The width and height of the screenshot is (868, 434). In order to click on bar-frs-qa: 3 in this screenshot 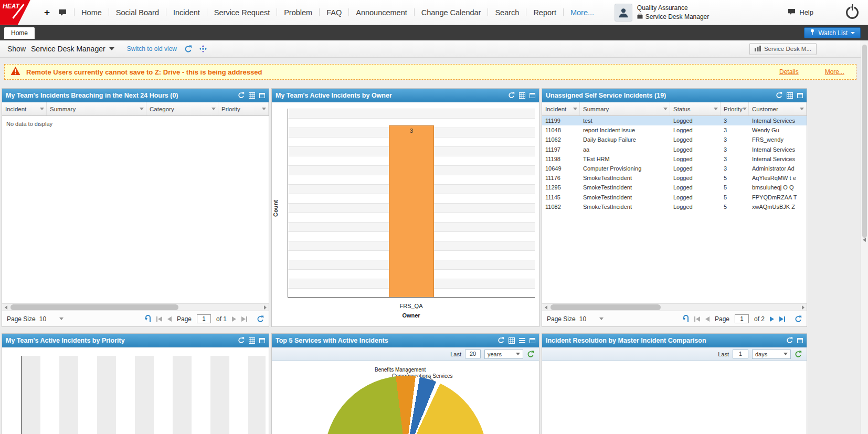, I will do `click(411, 211)`.